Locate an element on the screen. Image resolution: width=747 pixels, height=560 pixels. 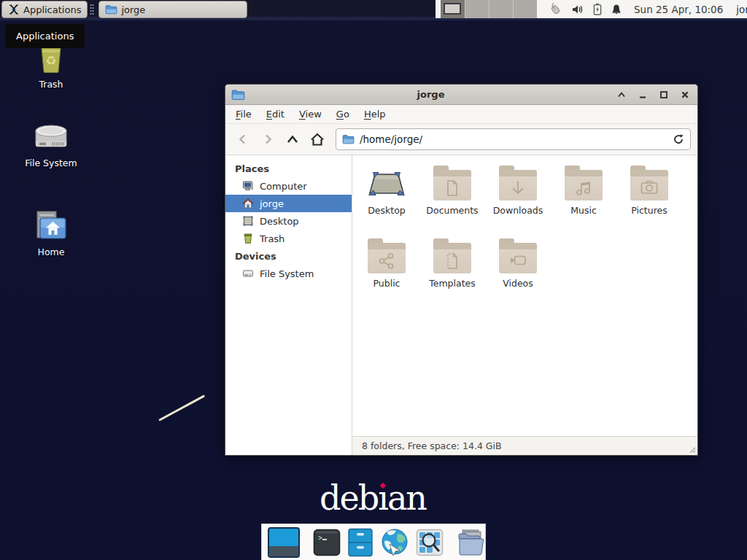
workspace-pager is located at coordinates (489, 9).